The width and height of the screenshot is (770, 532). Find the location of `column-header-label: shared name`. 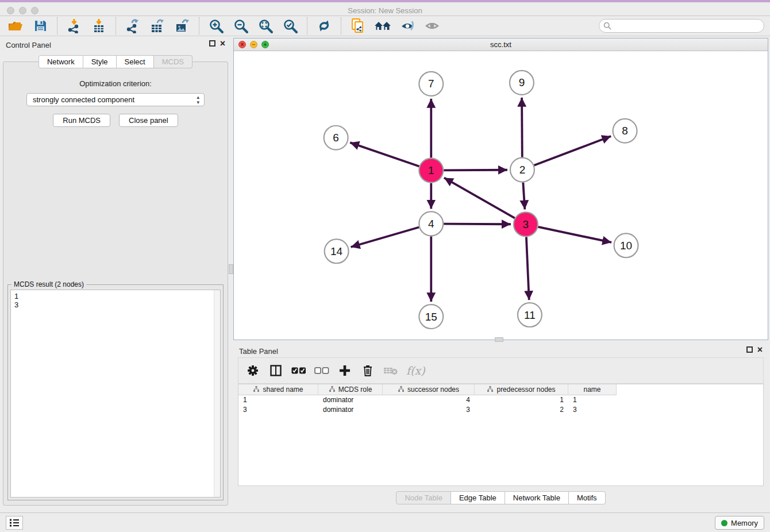

column-header-label: shared name is located at coordinates (283, 390).